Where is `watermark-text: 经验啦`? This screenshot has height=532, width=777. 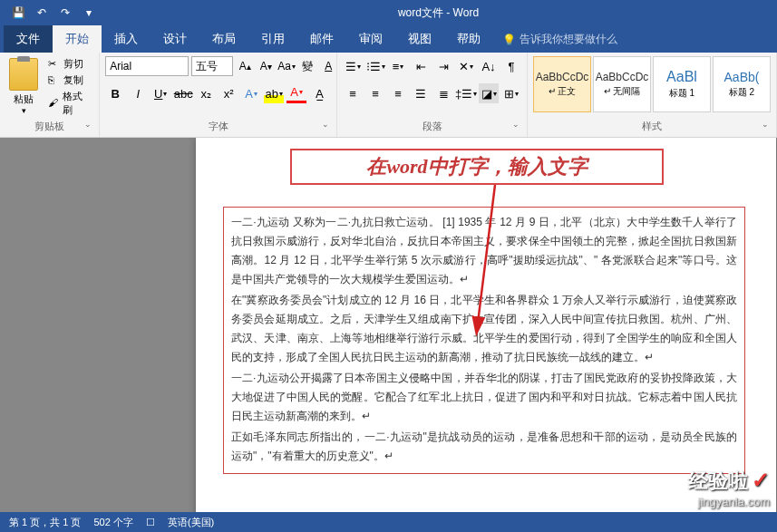
watermark-text: 经验啦 is located at coordinates (718, 480).